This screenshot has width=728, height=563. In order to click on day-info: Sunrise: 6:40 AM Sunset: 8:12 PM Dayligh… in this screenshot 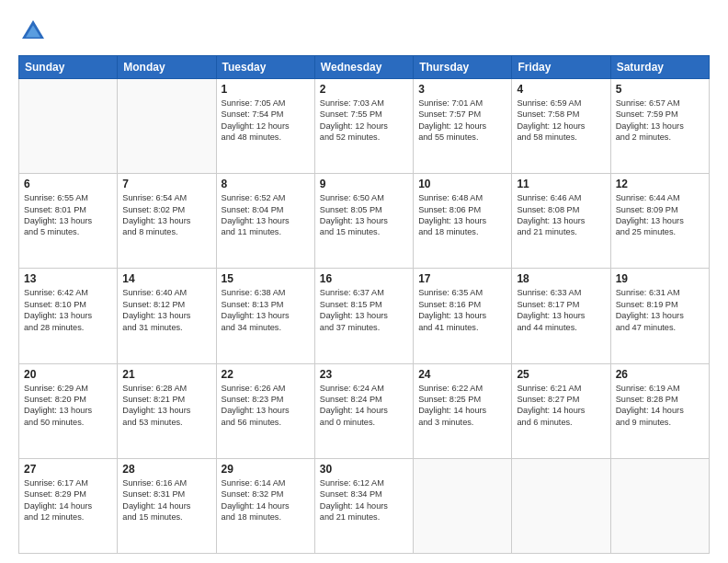, I will do `click(166, 310)`.